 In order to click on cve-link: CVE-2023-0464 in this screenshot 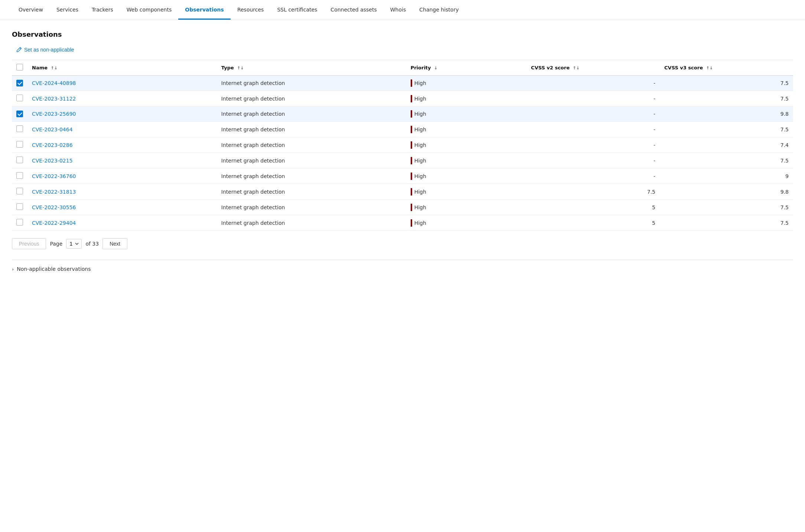, I will do `click(52, 129)`.